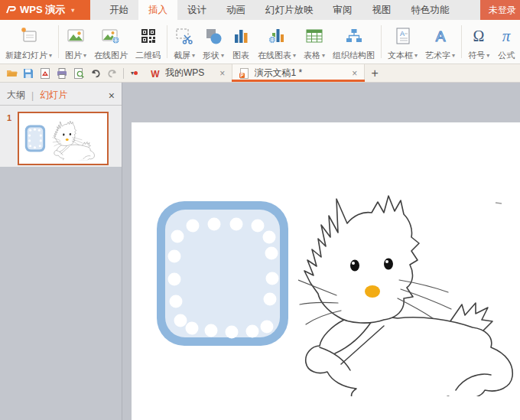 The image size is (520, 420). Describe the element at coordinates (79, 73) in the screenshot. I see `print-preview-button` at that location.